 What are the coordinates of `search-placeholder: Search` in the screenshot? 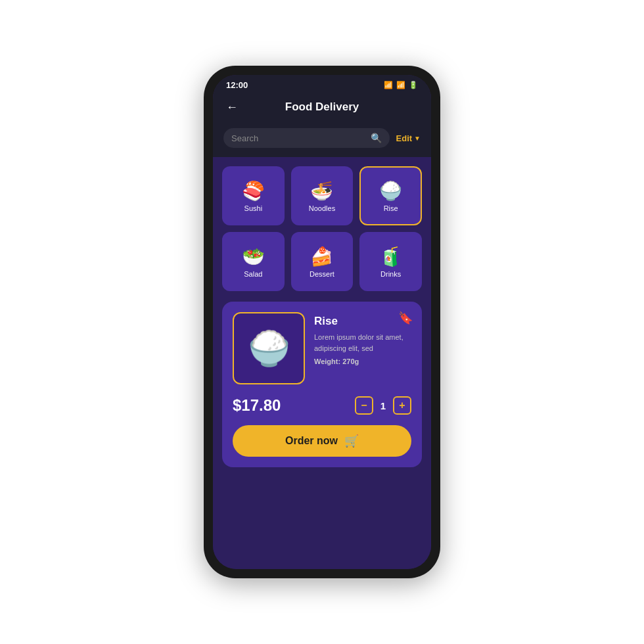 It's located at (299, 138).